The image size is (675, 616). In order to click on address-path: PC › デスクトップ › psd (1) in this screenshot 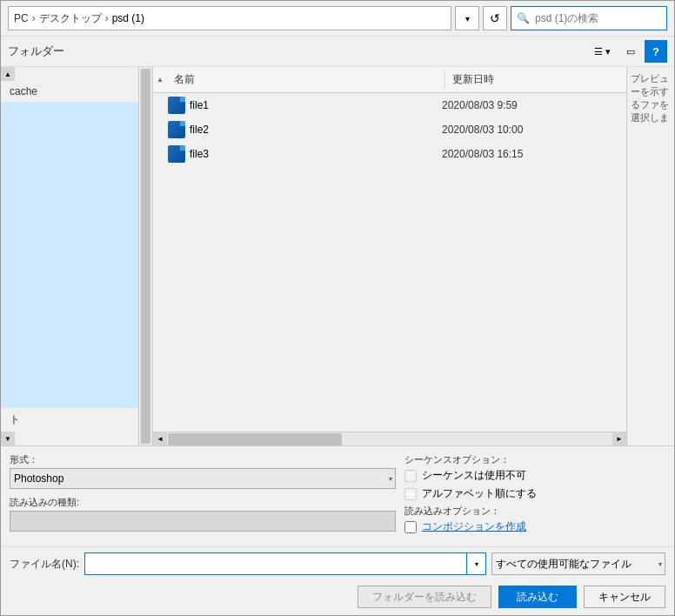, I will do `click(230, 18)`.